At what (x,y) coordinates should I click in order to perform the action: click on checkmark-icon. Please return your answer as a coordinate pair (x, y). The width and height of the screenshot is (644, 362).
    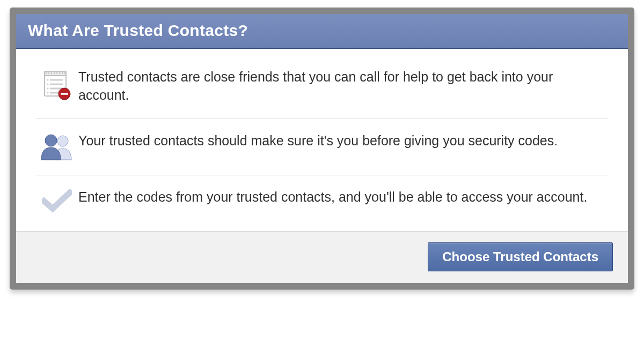
    Looking at the image, I should click on (57, 201).